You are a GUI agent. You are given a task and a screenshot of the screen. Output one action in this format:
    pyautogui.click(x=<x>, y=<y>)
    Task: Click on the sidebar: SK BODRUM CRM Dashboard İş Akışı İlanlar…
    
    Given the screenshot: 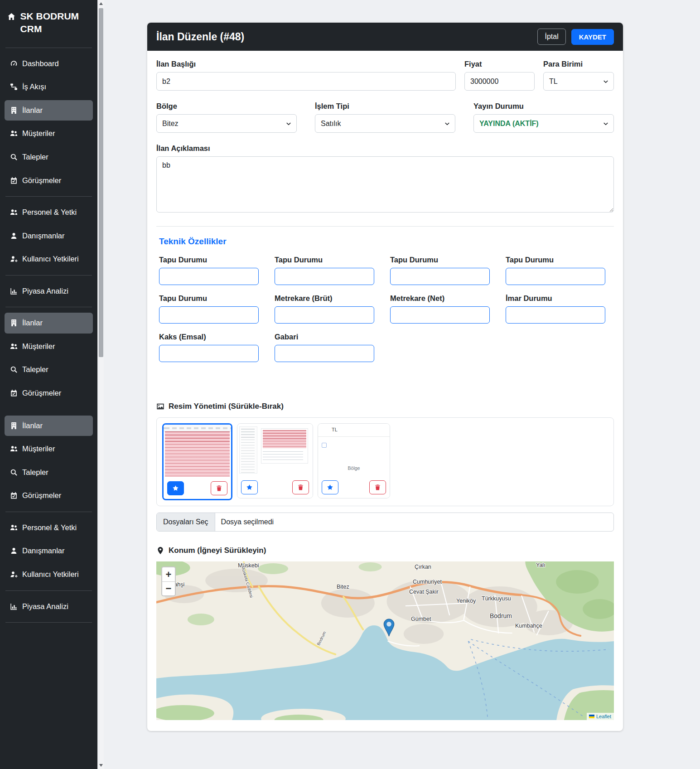 What is the action you would take?
    pyautogui.click(x=49, y=384)
    